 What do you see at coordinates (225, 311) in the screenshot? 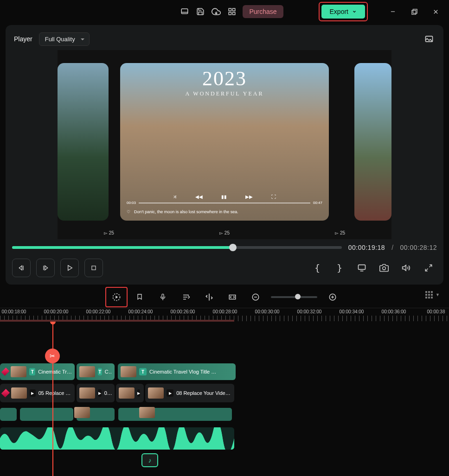
I see `ruler-label: 00:00:28:00` at bounding box center [225, 311].